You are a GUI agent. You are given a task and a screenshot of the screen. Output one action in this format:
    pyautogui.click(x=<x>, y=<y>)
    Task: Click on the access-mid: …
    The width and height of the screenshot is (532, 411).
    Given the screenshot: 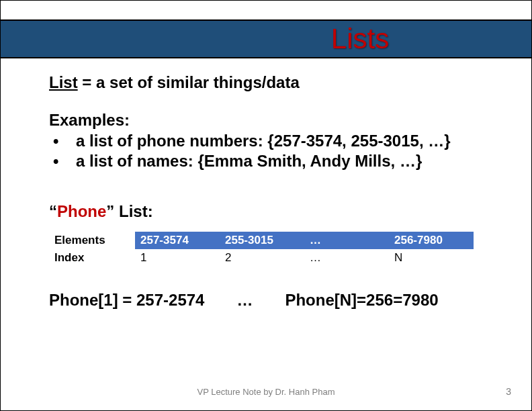 What is the action you would take?
    pyautogui.click(x=245, y=300)
    